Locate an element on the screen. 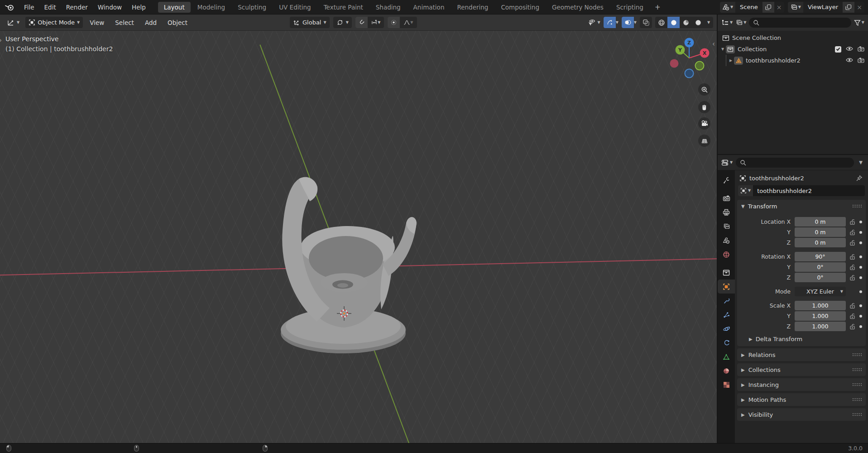 Image resolution: width=868 pixels, height=453 pixels. menu-file: File is located at coordinates (29, 7).